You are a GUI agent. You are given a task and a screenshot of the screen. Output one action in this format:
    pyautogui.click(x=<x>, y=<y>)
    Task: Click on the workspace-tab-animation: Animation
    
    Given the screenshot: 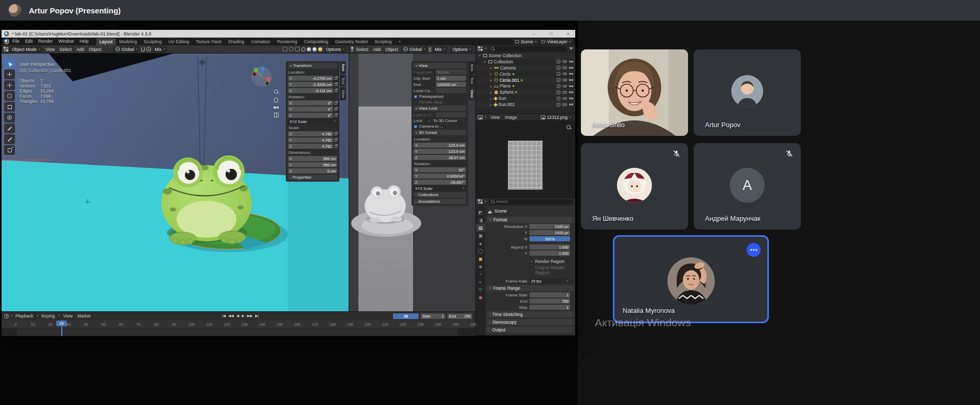 What is the action you would take?
    pyautogui.click(x=261, y=42)
    